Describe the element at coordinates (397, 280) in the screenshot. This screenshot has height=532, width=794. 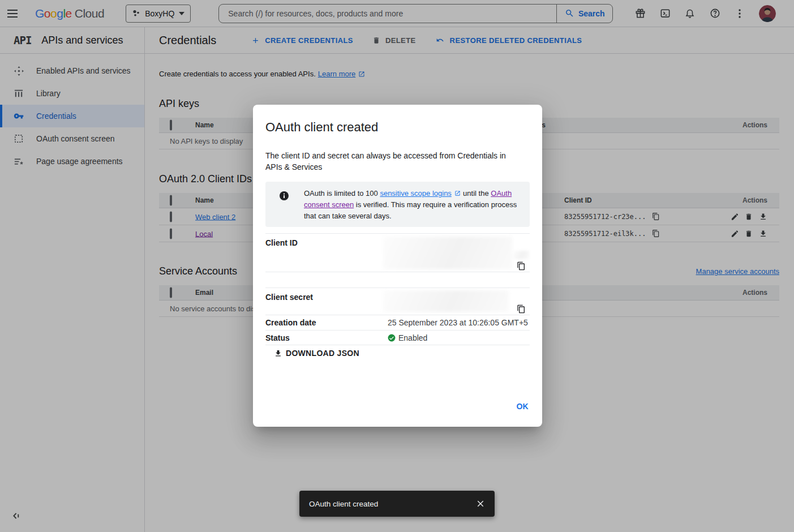
I see `spacer-row` at that location.